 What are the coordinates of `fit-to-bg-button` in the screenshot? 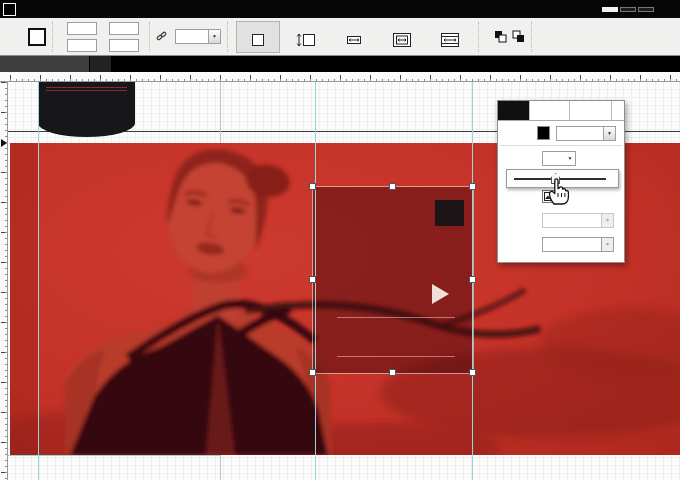 It's located at (450, 37).